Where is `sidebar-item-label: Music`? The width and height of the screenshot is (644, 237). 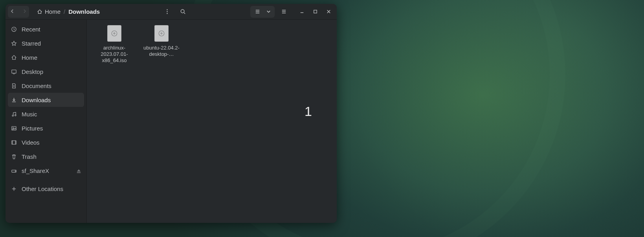
sidebar-item-label: Music is located at coordinates (29, 114).